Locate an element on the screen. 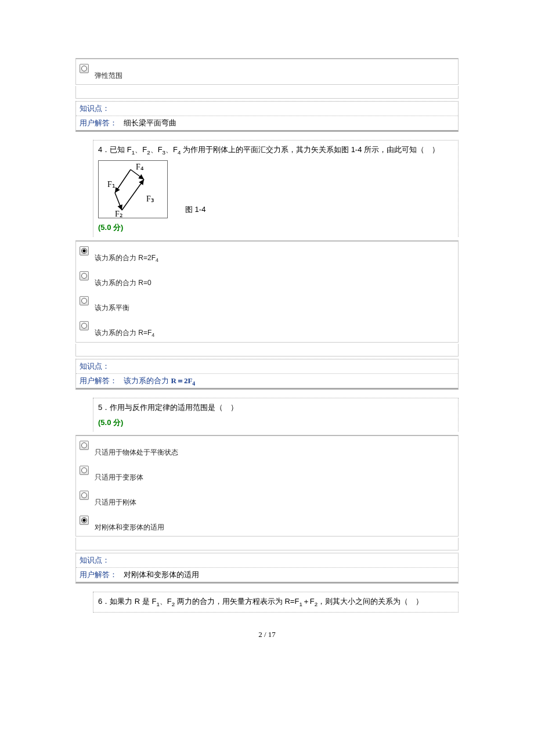 This screenshot has height=756, width=534. q4-option-c: 该力系平衡 is located at coordinates (267, 304).